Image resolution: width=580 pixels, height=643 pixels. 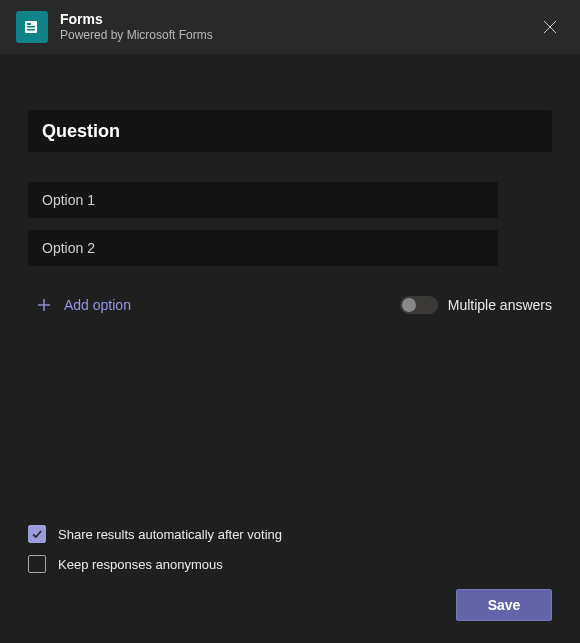 What do you see at coordinates (298, 20) in the screenshot?
I see `app-title: Forms` at bounding box center [298, 20].